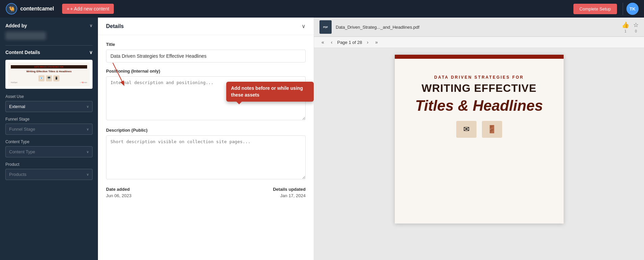 Image resolution: width=644 pixels, height=260 pixels. I want to click on product-select: Products ∨, so click(49, 174).